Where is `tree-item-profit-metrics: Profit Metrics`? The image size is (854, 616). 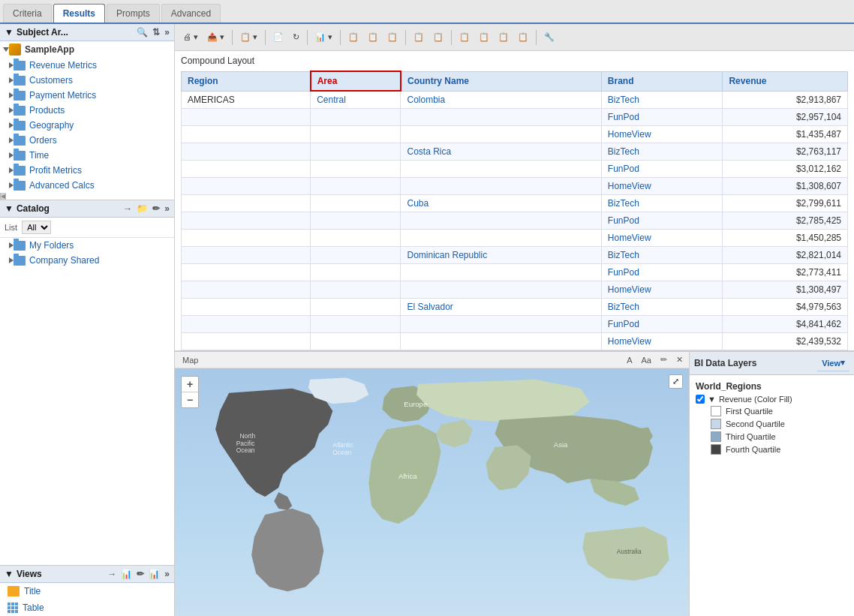
tree-item-profit-metrics: Profit Metrics is located at coordinates (87, 170).